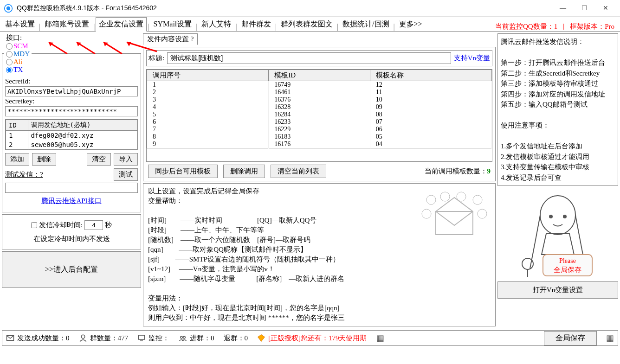 The image size is (620, 364). What do you see at coordinates (584, 8) in the screenshot?
I see `maximize-button: ☐` at bounding box center [584, 8].